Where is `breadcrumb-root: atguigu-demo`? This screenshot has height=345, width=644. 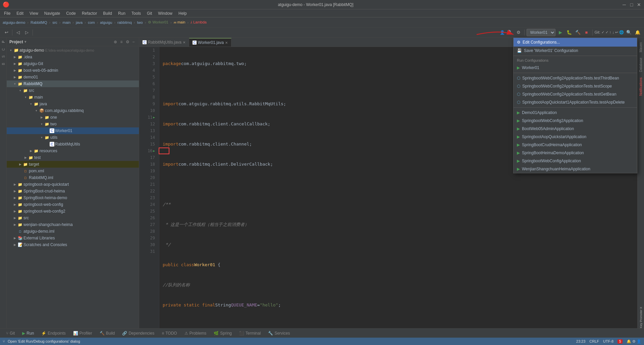 breadcrumb-root: atguigu-demo is located at coordinates (14, 22).